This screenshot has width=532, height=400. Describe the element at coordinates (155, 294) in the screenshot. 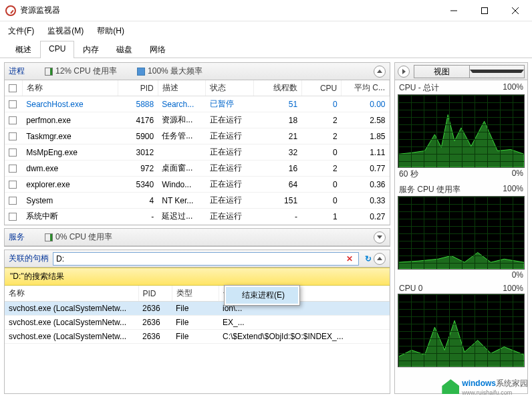

I see `hcol-pid: PID` at that location.